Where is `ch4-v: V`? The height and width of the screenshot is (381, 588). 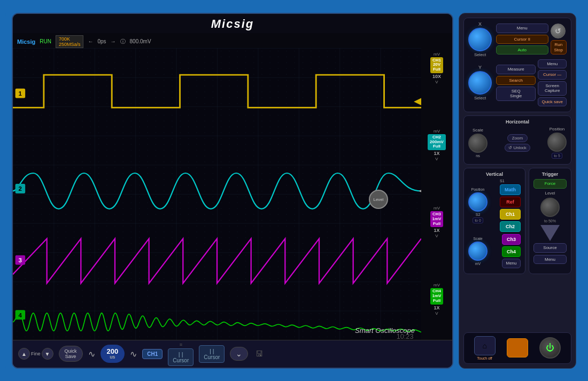 ch4-v: V is located at coordinates (436, 313).